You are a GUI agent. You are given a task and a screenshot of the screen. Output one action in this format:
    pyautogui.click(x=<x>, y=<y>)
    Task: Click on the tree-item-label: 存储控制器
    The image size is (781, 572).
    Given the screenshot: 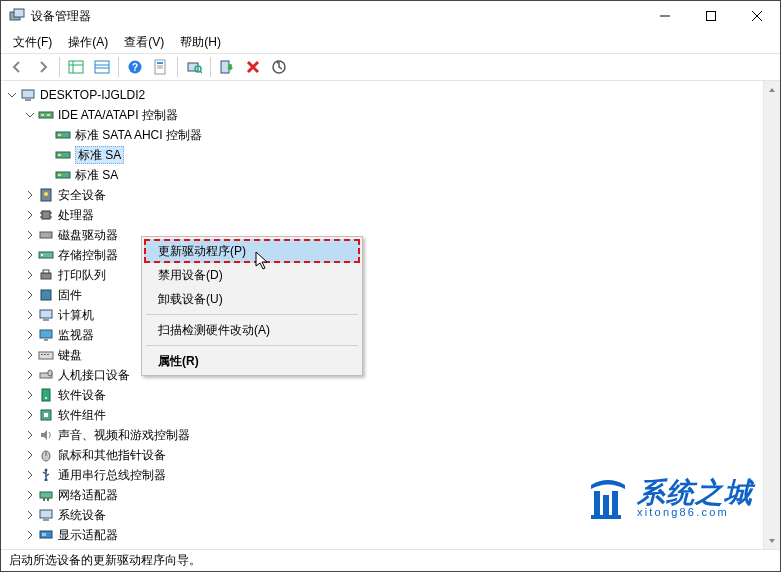 What is the action you would take?
    pyautogui.click(x=88, y=256)
    